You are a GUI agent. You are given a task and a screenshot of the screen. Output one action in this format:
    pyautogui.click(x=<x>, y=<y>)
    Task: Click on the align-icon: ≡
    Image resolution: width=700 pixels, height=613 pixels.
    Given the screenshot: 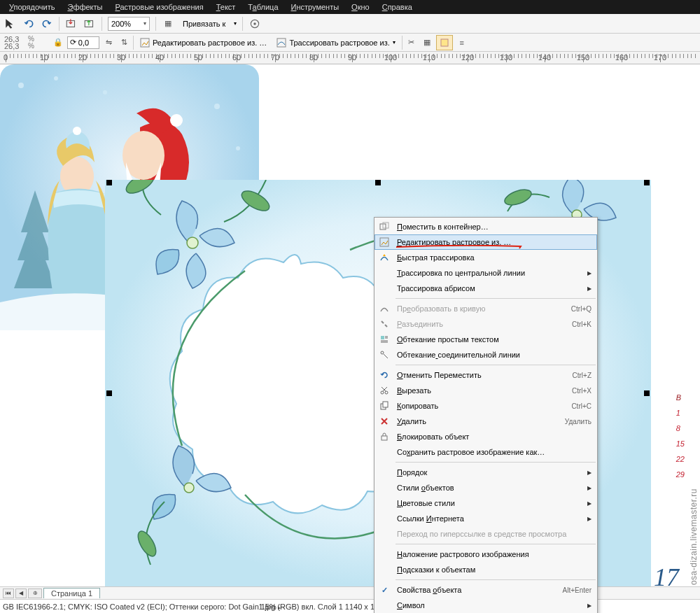 What is the action you would take?
    pyautogui.click(x=462, y=43)
    